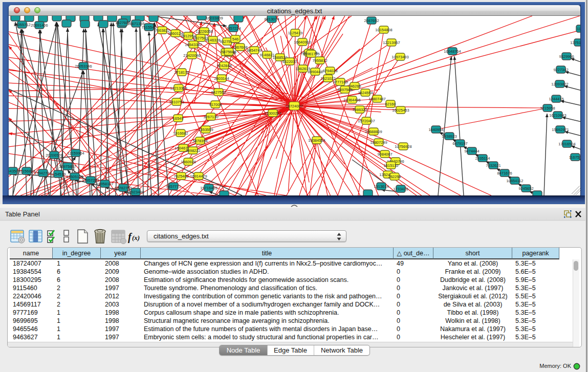 The width and height of the screenshot is (588, 372). Describe the element at coordinates (385, 155) in the screenshot. I see `svg-text: 9084067` at that location.